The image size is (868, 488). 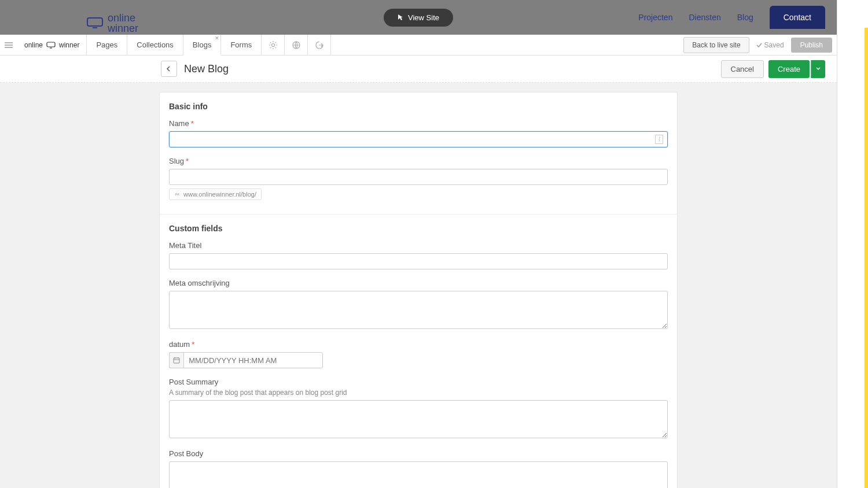 What do you see at coordinates (206, 69) in the screenshot?
I see `page-title: New Blog` at bounding box center [206, 69].